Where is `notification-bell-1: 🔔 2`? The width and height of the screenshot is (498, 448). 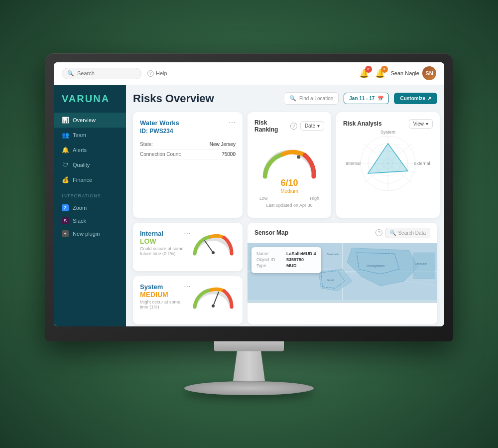
notification-bell-1: 🔔 2 is located at coordinates (364, 74).